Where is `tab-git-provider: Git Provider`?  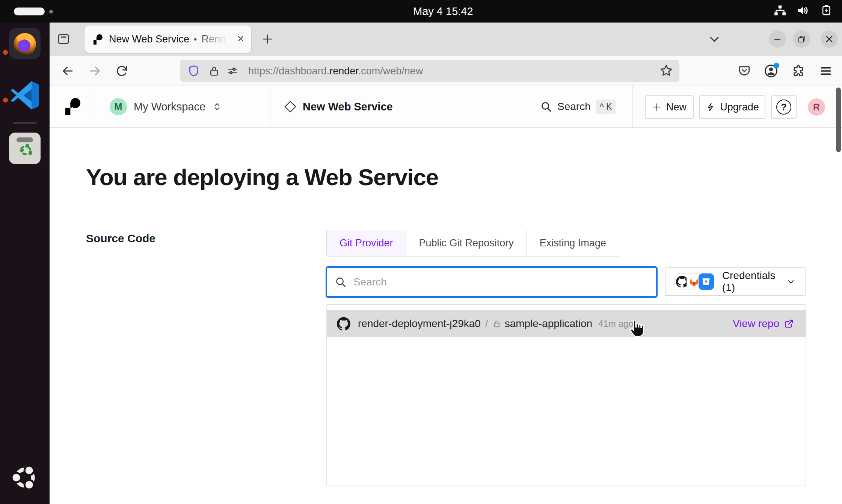
tab-git-provider: Git Provider is located at coordinates (367, 243).